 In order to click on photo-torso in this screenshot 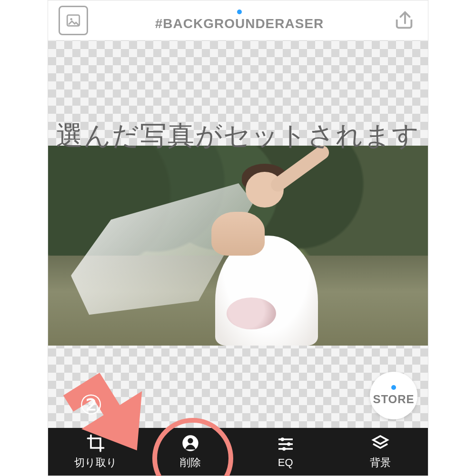, I will do `click(238, 234)`.